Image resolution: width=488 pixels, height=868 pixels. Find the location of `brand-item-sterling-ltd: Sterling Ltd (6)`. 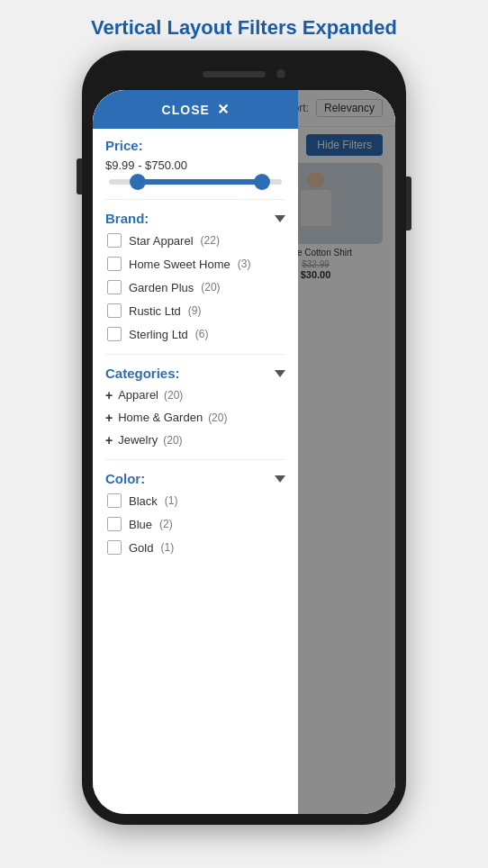

brand-item-sterling-ltd: Sterling Ltd (6) is located at coordinates (196, 334).